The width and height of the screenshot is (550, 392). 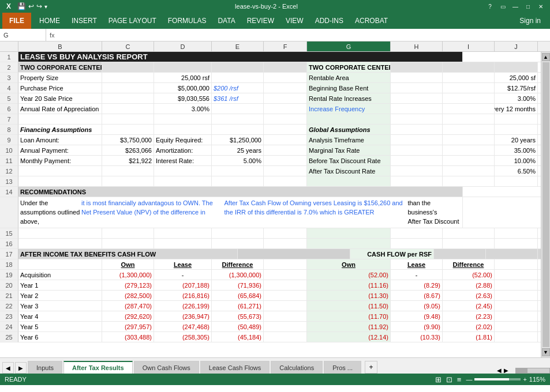 What do you see at coordinates (183, 285) in the screenshot?
I see `cell-d20: (207,188)` at bounding box center [183, 285].